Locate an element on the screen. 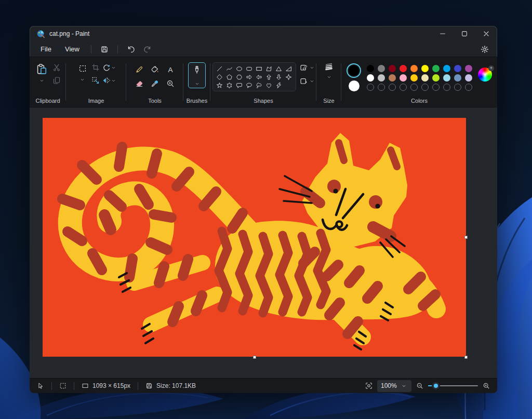 The width and height of the screenshot is (532, 419). palette-color-#7092be is located at coordinates (458, 78).